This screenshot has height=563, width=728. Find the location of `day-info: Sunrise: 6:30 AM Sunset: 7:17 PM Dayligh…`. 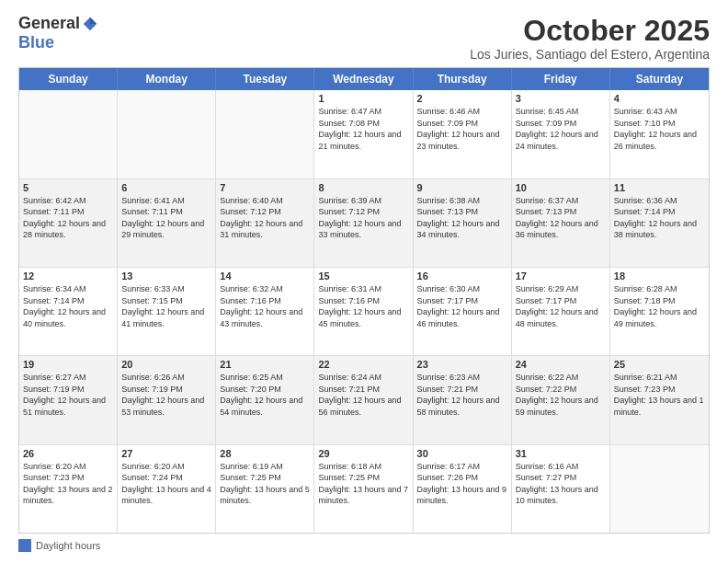

day-info: Sunrise: 6:30 AM Sunset: 7:17 PM Dayligh… is located at coordinates (462, 306).